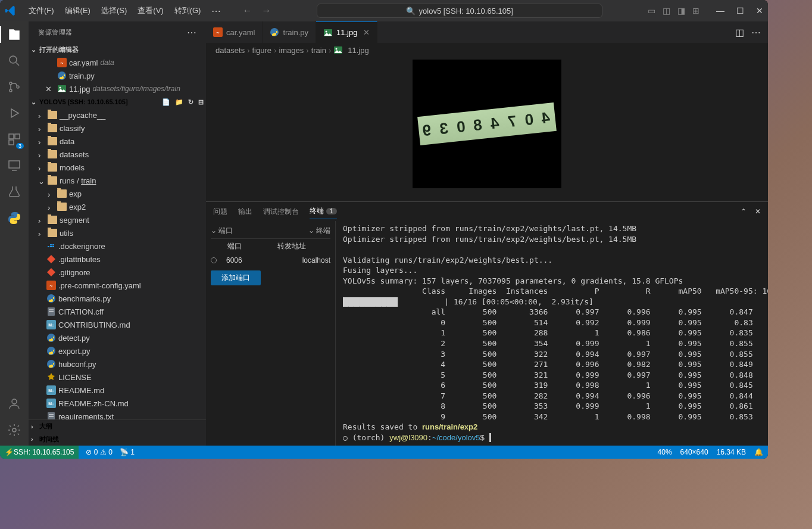  Describe the element at coordinates (117, 403) in the screenshot. I see `tree-file: M↓README.zh-CN.md` at that location.